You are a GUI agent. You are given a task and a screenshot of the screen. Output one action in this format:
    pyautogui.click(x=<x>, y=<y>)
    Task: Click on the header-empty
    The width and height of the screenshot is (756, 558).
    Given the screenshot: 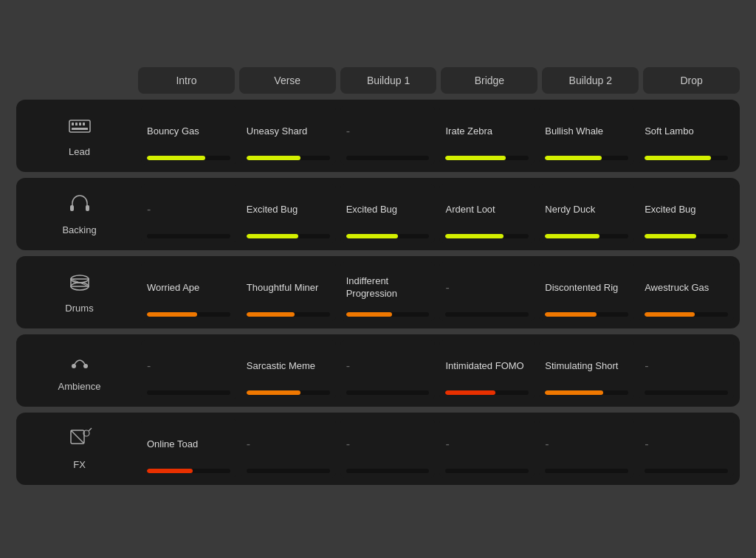 What is the action you would take?
    pyautogui.click(x=77, y=80)
    